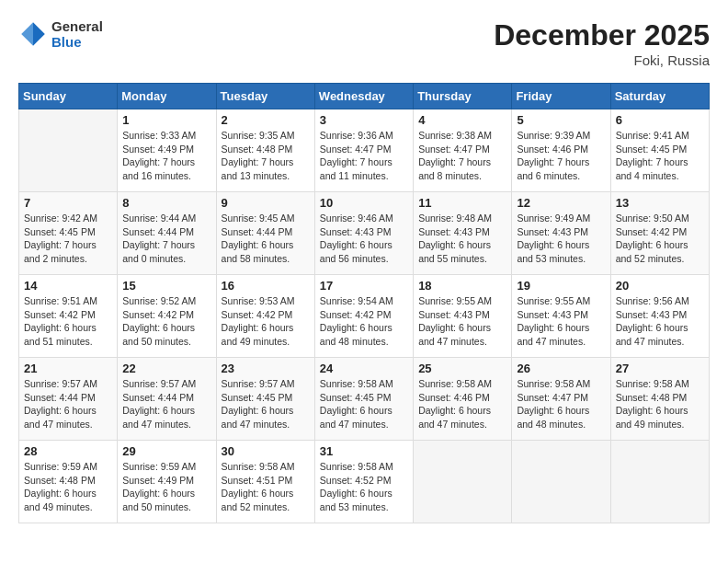 The width and height of the screenshot is (728, 563). Describe the element at coordinates (561, 405) in the screenshot. I see `day-info: Sunrise: 9:58 AM Sunset: 4:47 PM Dayligh…` at that location.